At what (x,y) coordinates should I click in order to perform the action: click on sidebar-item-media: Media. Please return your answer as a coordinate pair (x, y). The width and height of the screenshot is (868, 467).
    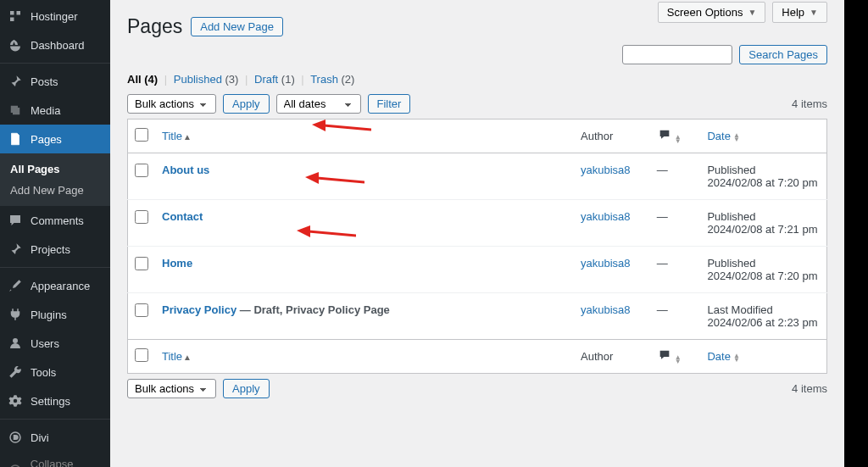
    Looking at the image, I should click on (55, 110).